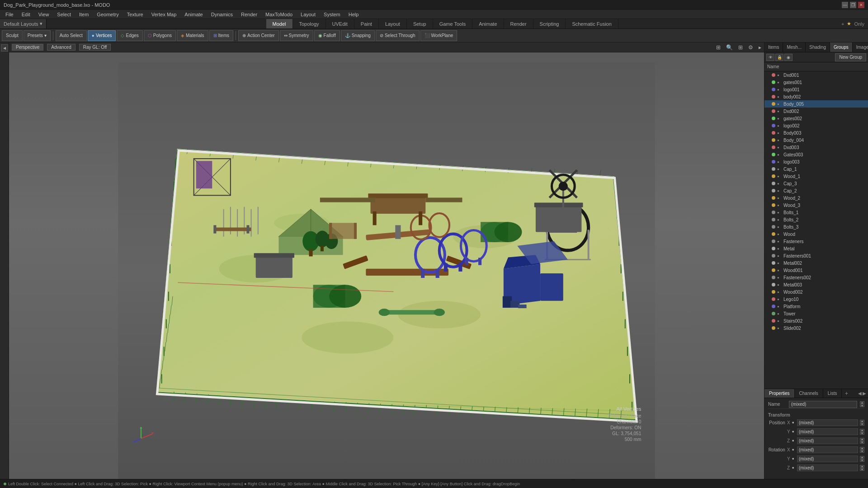 This screenshot has height=488, width=868. What do you see at coordinates (71, 36) in the screenshot?
I see `auto-select-btn: Auto Select` at bounding box center [71, 36].